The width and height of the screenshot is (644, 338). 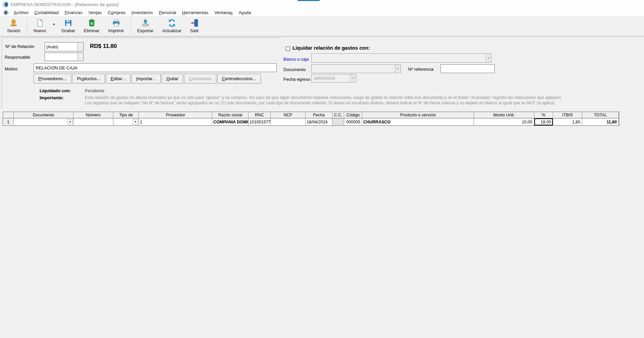 I want to click on menu-item-herramientas: Herramientas, so click(x=195, y=13).